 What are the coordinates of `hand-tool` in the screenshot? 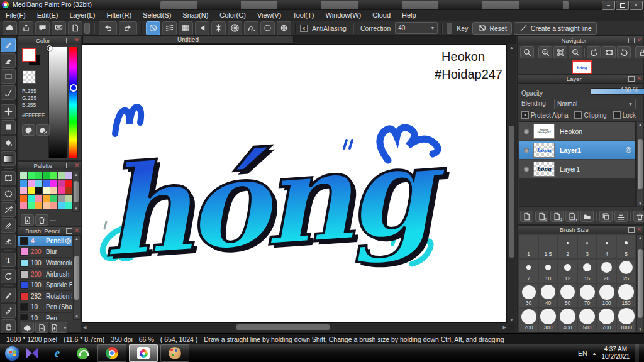 It's located at (8, 327).